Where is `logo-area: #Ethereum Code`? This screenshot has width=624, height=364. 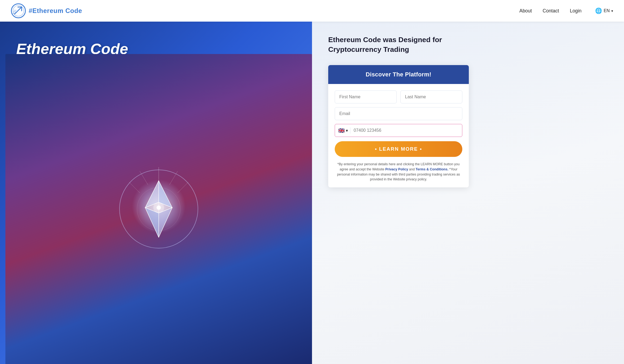
logo-area: #Ethereum Code is located at coordinates (47, 11).